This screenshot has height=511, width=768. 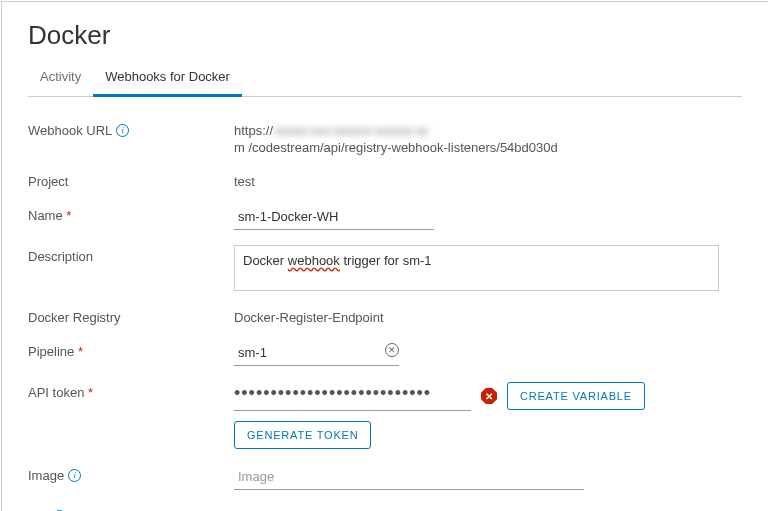 What do you see at coordinates (488, 217) in the screenshot?
I see `value-name` at bounding box center [488, 217].